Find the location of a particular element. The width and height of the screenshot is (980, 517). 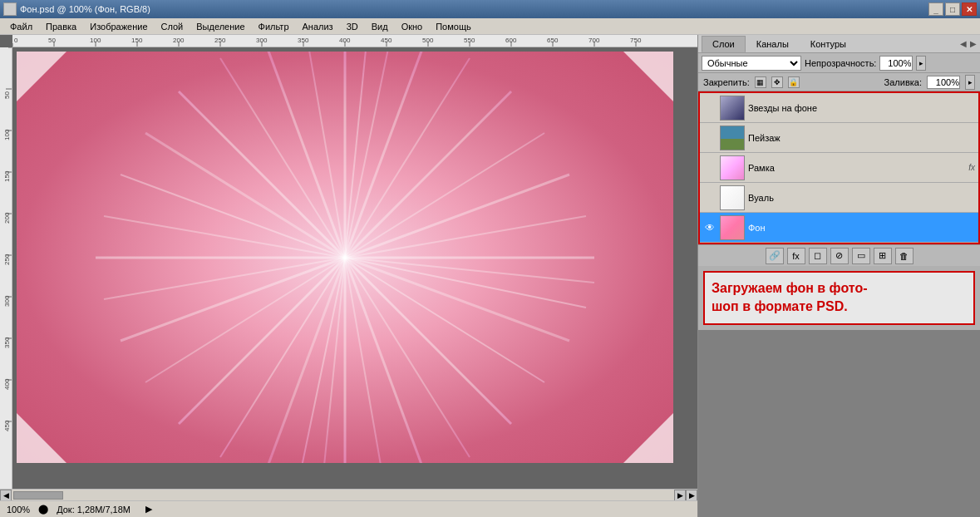

fill-arrow: ▸ is located at coordinates (970, 82).